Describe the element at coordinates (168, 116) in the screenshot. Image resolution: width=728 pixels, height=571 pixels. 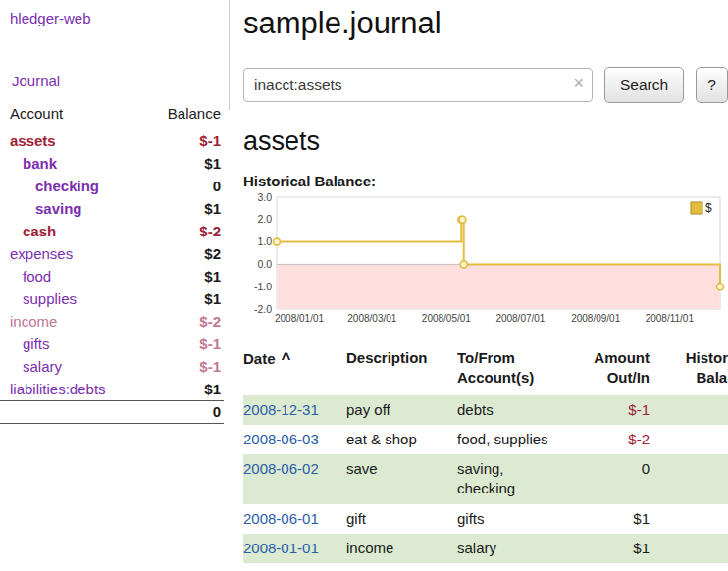
I see `accounts-header-balance: Balance` at that location.